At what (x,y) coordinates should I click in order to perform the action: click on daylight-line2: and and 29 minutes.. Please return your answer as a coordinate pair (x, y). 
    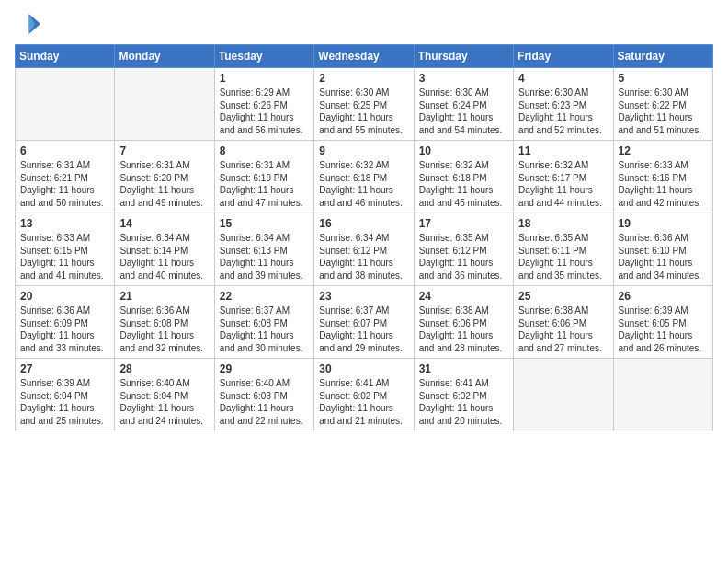
    Looking at the image, I should click on (364, 349).